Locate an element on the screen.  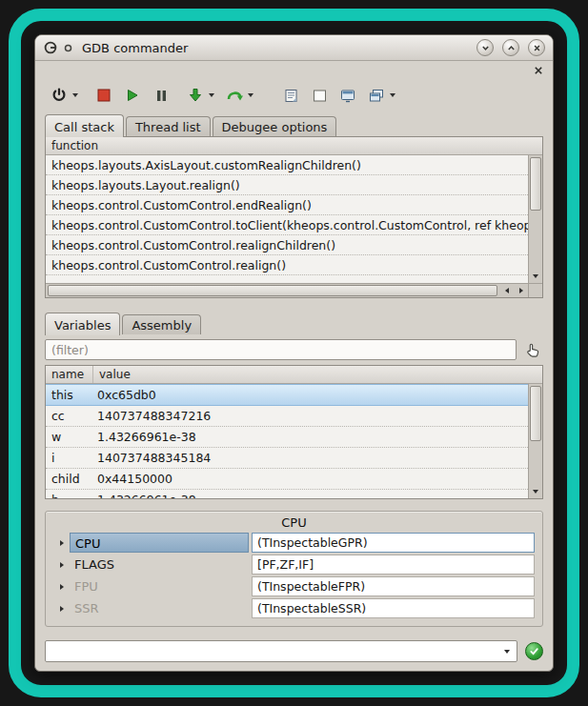
command-combobox is located at coordinates (281, 652).